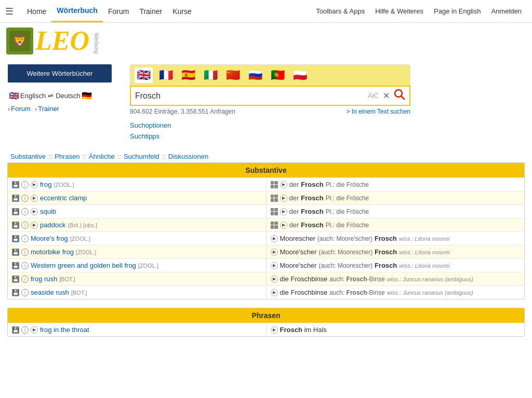  I want to click on tab-diskussionen: Diskussionen, so click(188, 157).